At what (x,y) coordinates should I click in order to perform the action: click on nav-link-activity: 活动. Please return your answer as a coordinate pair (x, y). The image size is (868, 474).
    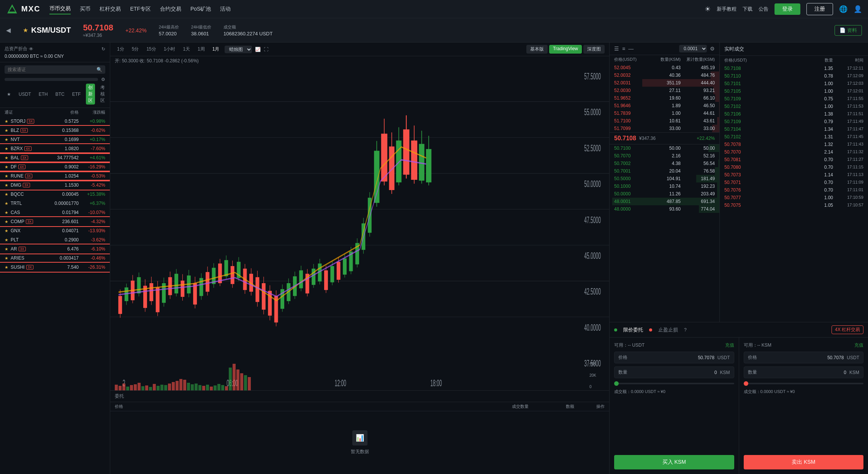
    Looking at the image, I should click on (225, 9).